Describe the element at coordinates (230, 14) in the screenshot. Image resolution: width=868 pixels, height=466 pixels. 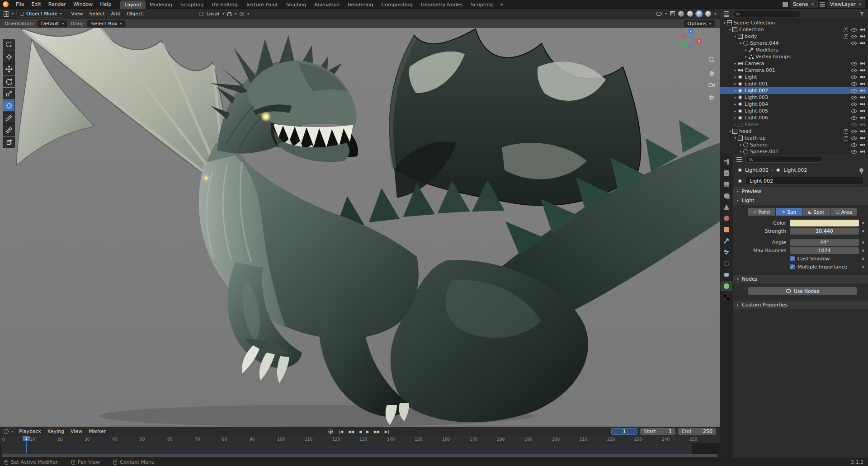
I see `snap-magnet-icon` at that location.